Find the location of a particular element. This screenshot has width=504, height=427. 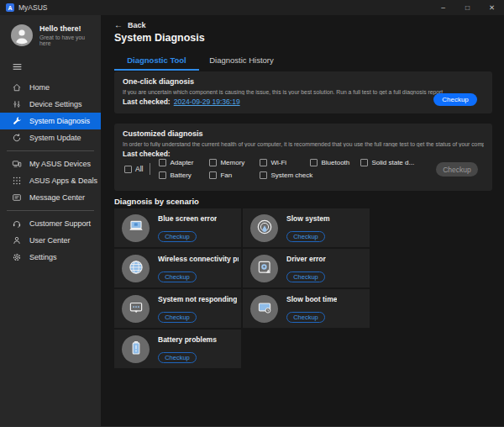

page-title: System Diagnosis is located at coordinates (160, 38).